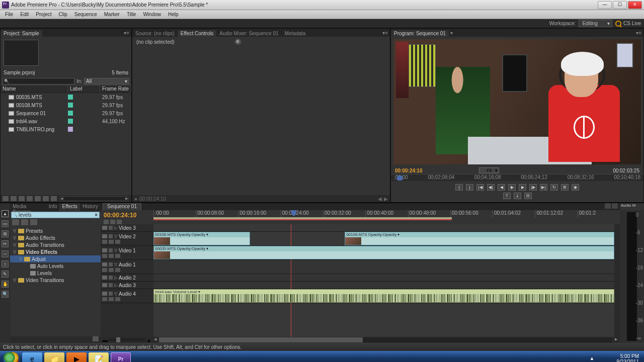 This screenshot has width=644, height=362. What do you see at coordinates (528, 196) in the screenshot?
I see `trim-button: ⊟` at bounding box center [528, 196].